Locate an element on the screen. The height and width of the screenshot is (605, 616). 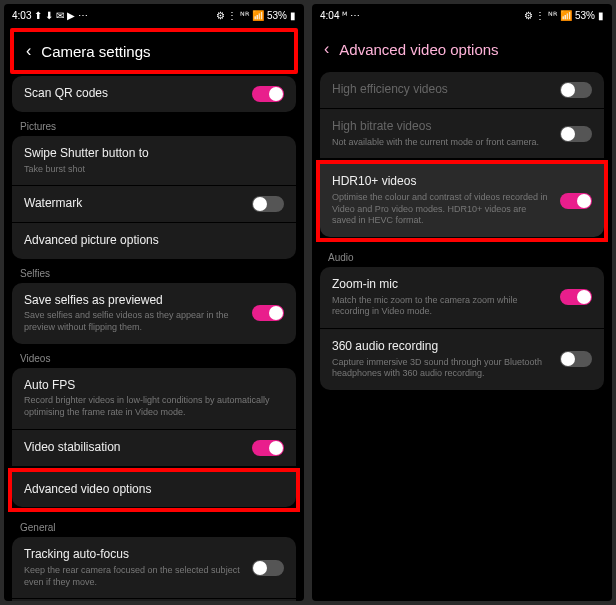
row-title: Tracking auto-focus is located at coordinates (133, 555).